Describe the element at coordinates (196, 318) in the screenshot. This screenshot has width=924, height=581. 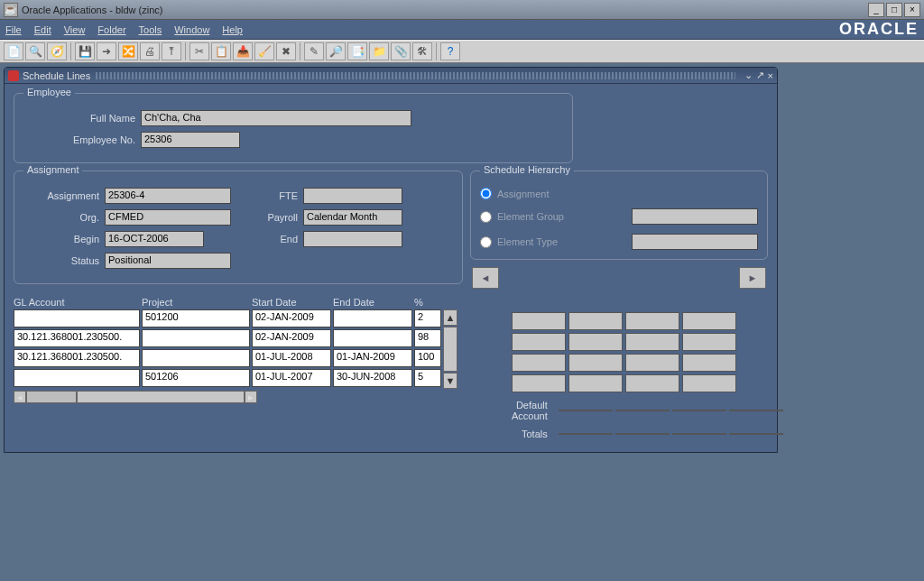
I see `cell-project: 501200` at that location.